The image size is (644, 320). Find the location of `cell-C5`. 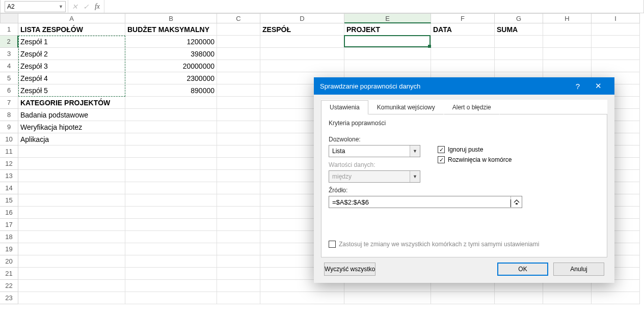

cell-C5 is located at coordinates (238, 78).